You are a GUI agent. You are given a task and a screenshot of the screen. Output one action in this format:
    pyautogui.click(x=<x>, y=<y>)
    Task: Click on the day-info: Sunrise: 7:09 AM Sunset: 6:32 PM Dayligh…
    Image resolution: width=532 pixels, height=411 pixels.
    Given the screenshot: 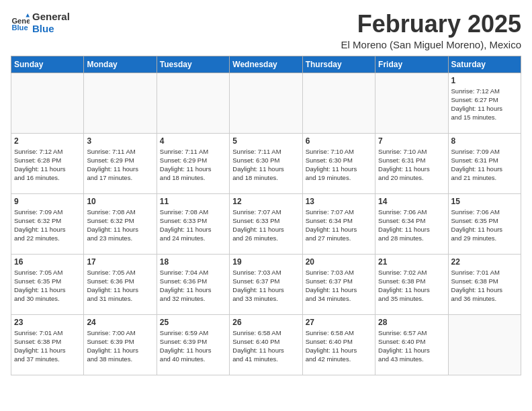 What is the action you would take?
    pyautogui.click(x=47, y=226)
    